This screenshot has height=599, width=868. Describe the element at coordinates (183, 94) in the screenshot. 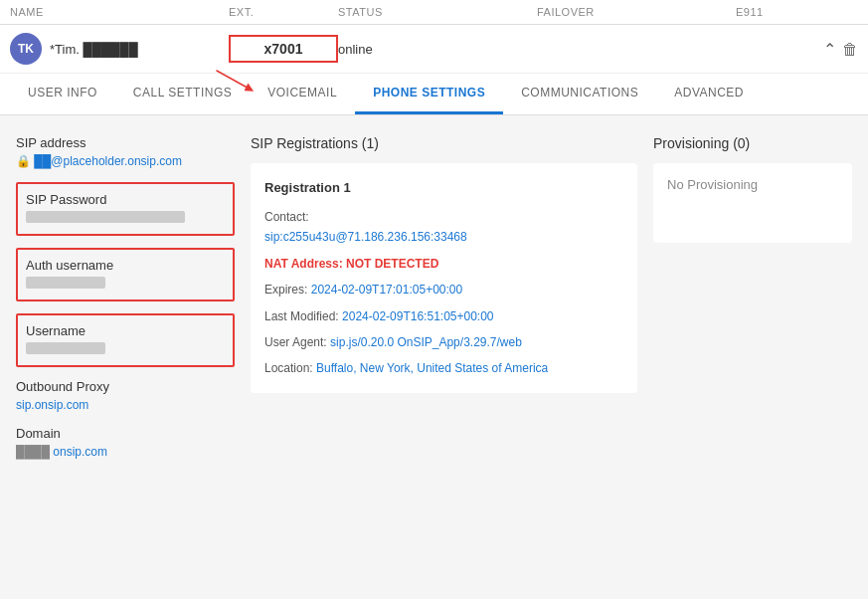

I see `tab-call-settings: CALL SETTINGS` at that location.